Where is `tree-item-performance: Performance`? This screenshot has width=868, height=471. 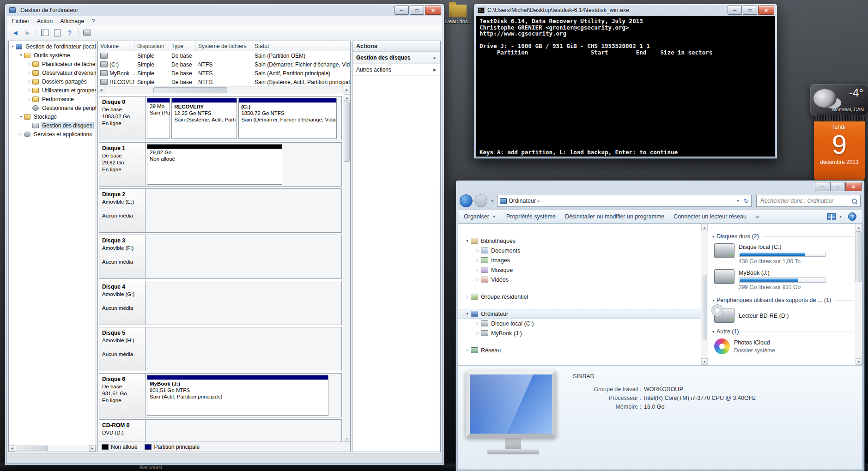 tree-item-performance: Performance is located at coordinates (52, 99).